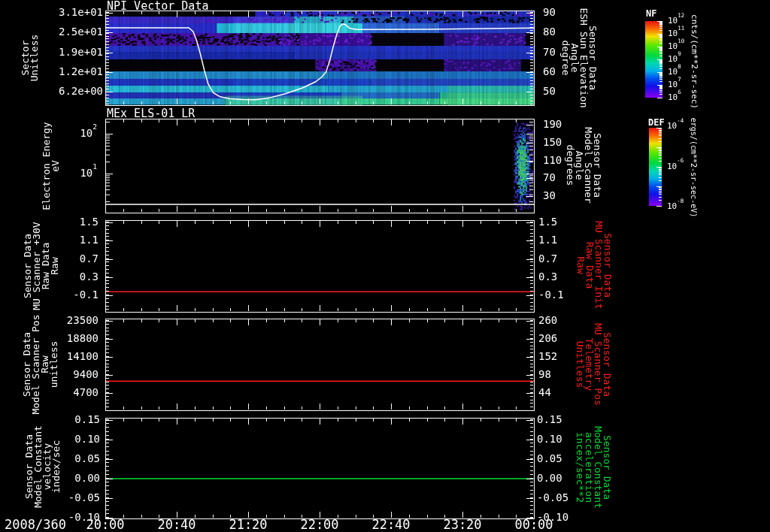 This screenshot has width=770, height=532. What do you see at coordinates (89, 258) in the screenshot?
I see `panel3-left-tick-label: 0.7` at bounding box center [89, 258].